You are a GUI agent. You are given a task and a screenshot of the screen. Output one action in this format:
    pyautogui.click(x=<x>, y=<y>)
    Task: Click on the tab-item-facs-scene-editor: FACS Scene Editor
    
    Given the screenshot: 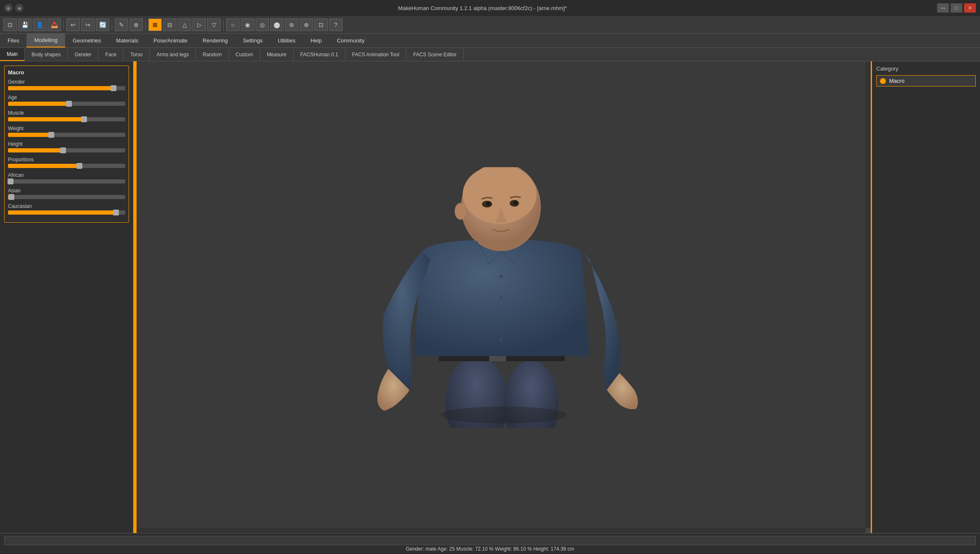 What is the action you would take?
    pyautogui.click(x=435, y=55)
    